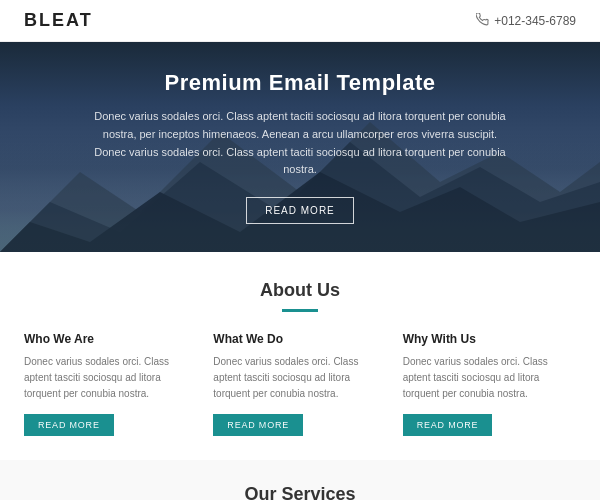 The image size is (600, 500). What do you see at coordinates (490, 378) in the screenshot?
I see `about-col-3-text: Donec varius sodales orci. Class aptent …` at bounding box center [490, 378].